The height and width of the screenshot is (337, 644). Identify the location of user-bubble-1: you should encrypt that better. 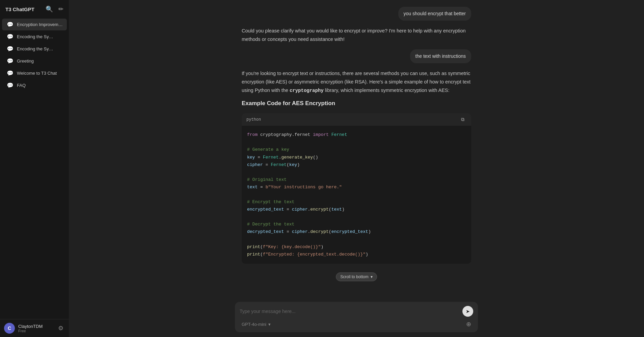
(435, 14).